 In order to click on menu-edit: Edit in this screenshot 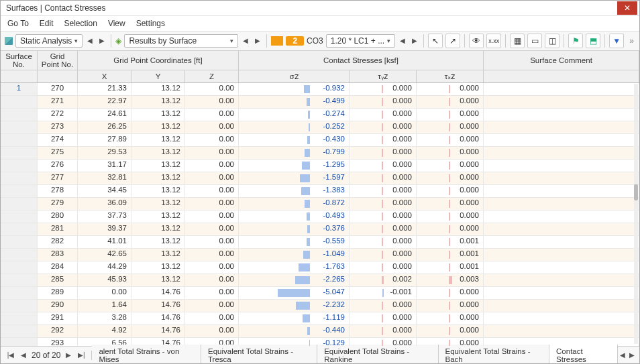, I will do `click(47, 23)`.